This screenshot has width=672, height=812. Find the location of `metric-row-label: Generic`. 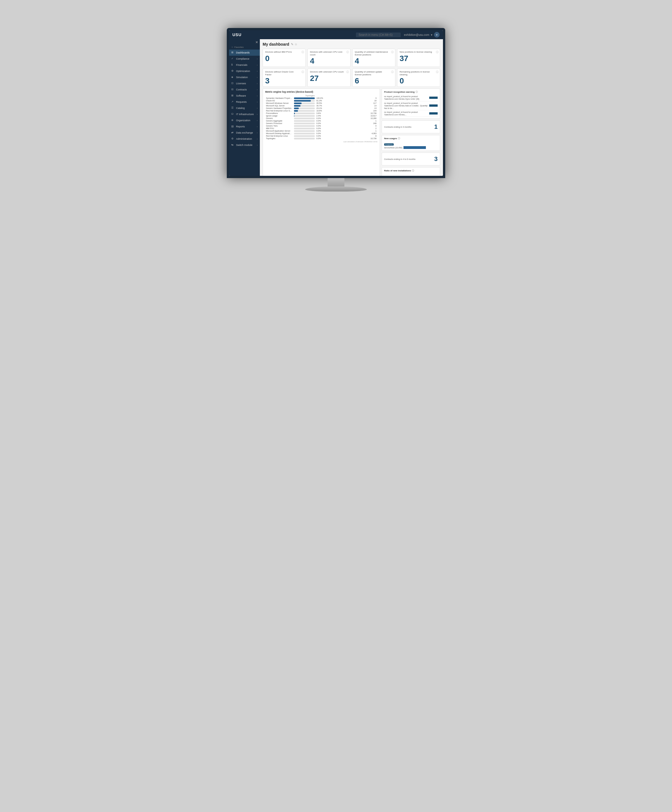

metric-row-label: Generic is located at coordinates (279, 118).